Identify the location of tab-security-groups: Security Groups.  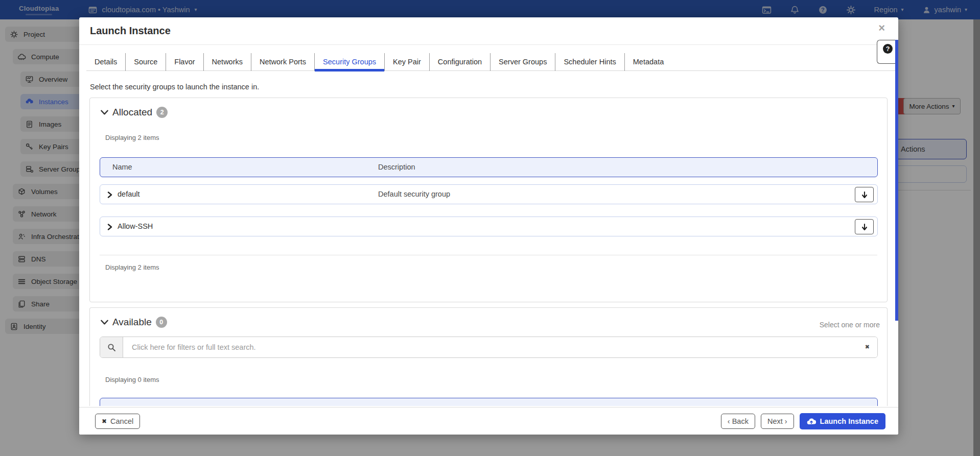
(349, 62).